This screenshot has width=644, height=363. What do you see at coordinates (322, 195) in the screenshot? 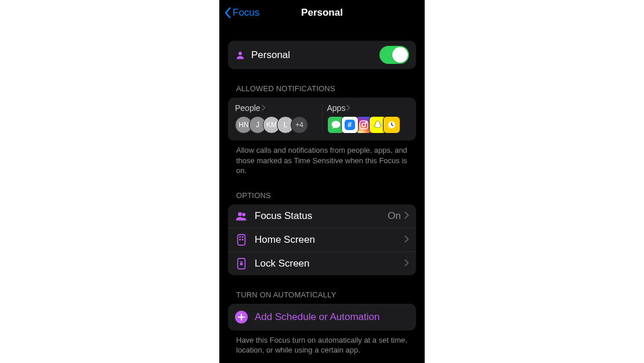
I see `options-header: OPTIONS` at bounding box center [322, 195].